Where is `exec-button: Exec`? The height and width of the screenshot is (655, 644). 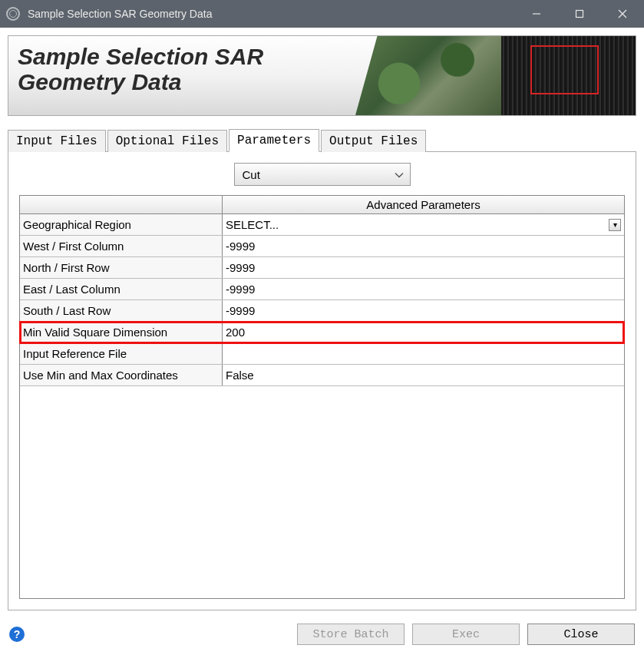
exec-button: Exec is located at coordinates (466, 634).